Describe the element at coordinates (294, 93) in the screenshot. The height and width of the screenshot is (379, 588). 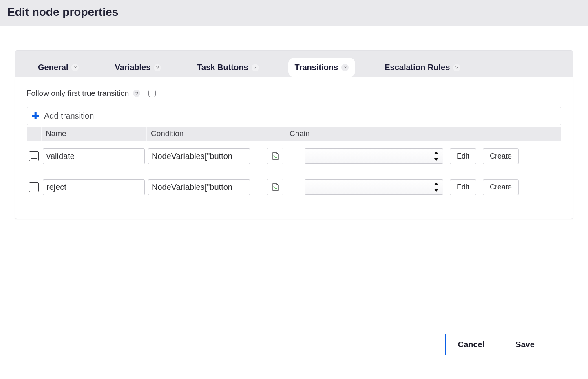
I see `follow-first-true-row: Follow only first true transition ?` at that location.